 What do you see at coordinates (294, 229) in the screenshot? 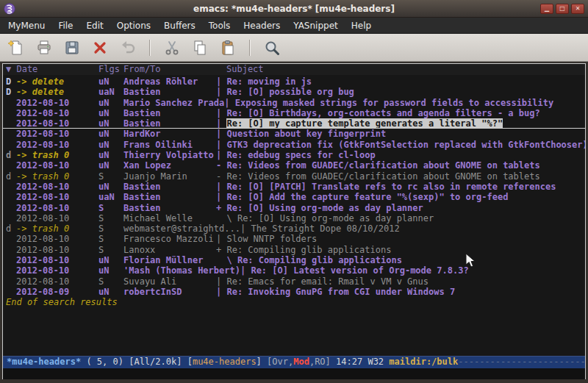
I see `message-row: d-> trash 0Swebmaster@straightd...| The …` at bounding box center [294, 229].